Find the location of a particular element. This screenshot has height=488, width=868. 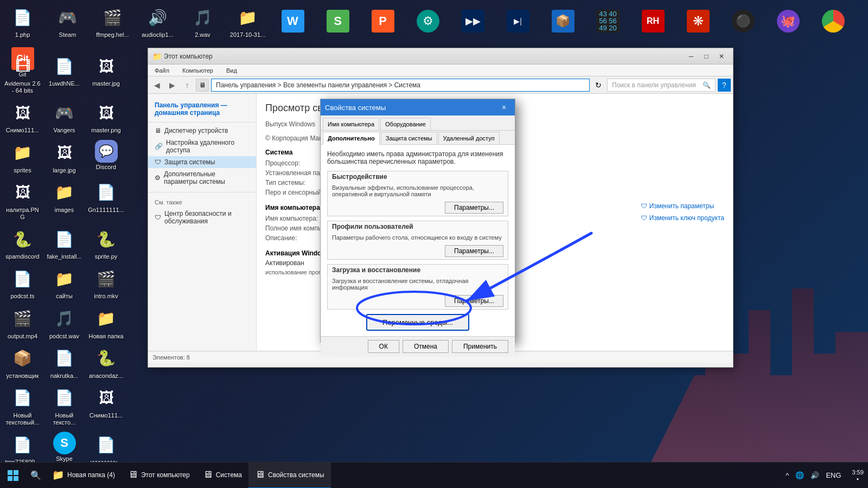

wav-label: 2.wav is located at coordinates (203, 35).